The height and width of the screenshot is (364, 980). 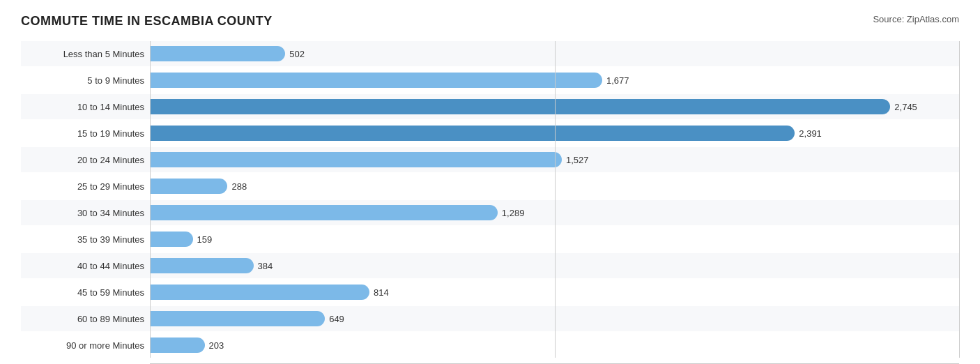 I want to click on bar-label: 90 or more Minutes, so click(x=85, y=346).